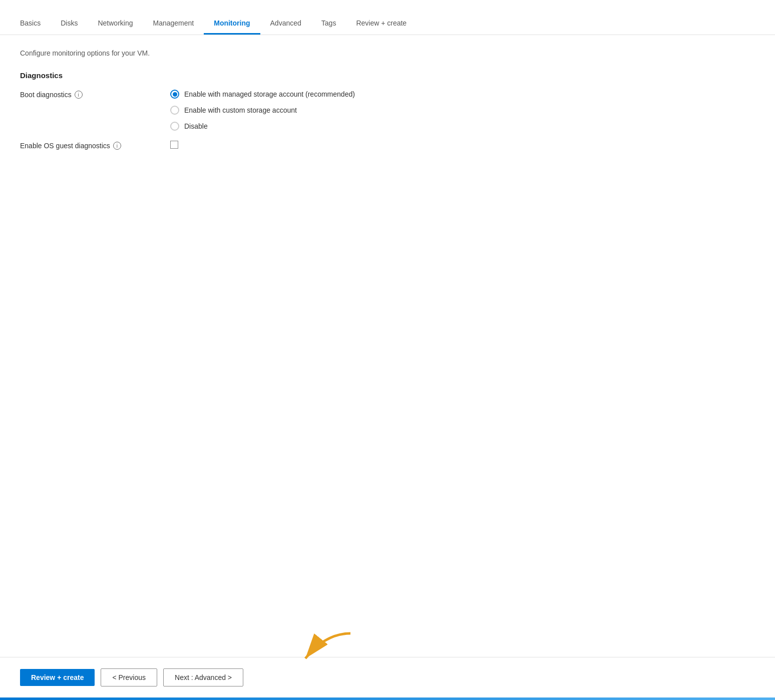 This screenshot has width=775, height=700. Describe the element at coordinates (262, 126) in the screenshot. I see `boot-diagnostics-option-disable: Disable` at that location.